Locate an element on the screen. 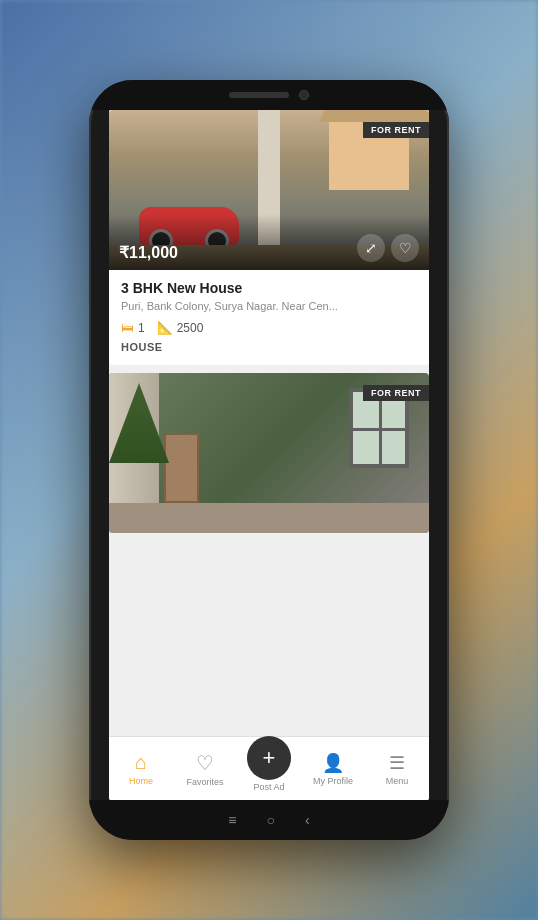 The image size is (538, 920). bed-count: 1 is located at coordinates (142, 328).